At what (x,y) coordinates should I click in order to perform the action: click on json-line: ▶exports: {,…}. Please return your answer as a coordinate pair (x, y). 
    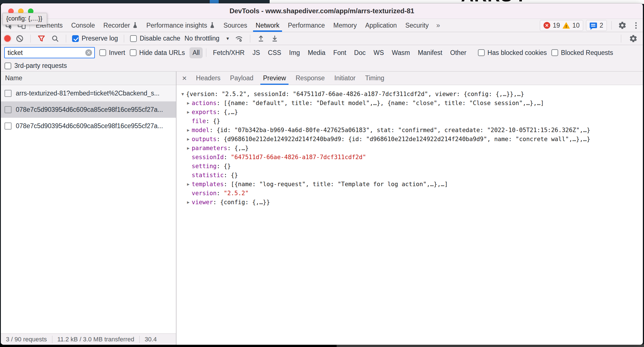
    Looking at the image, I should click on (410, 112).